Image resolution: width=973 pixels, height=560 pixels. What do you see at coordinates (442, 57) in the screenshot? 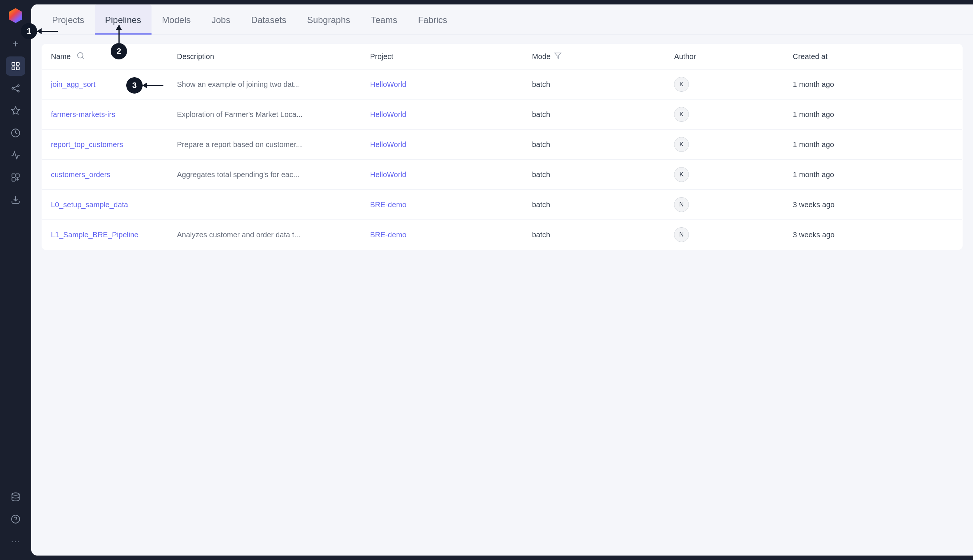
I see `col-project: Project` at bounding box center [442, 57].